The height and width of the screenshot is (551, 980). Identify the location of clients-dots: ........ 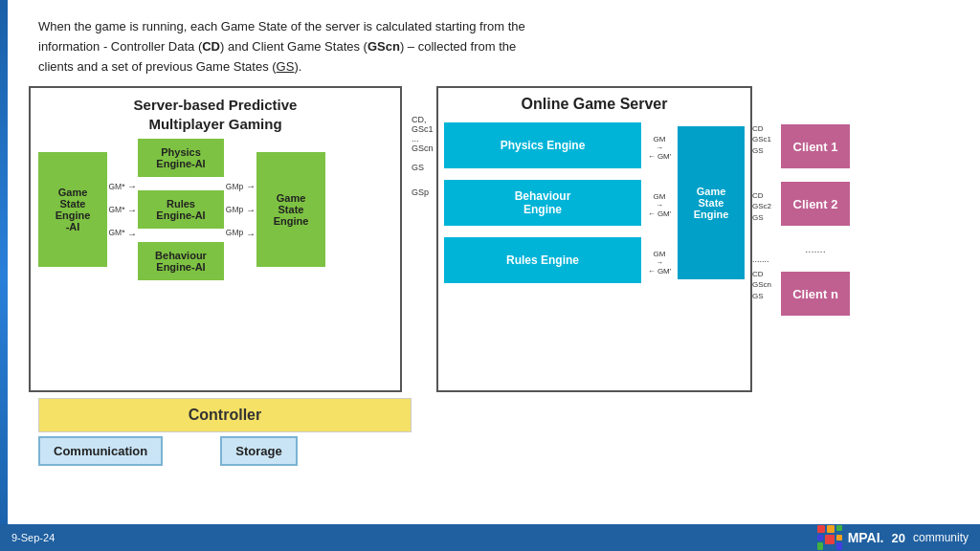
(815, 249).